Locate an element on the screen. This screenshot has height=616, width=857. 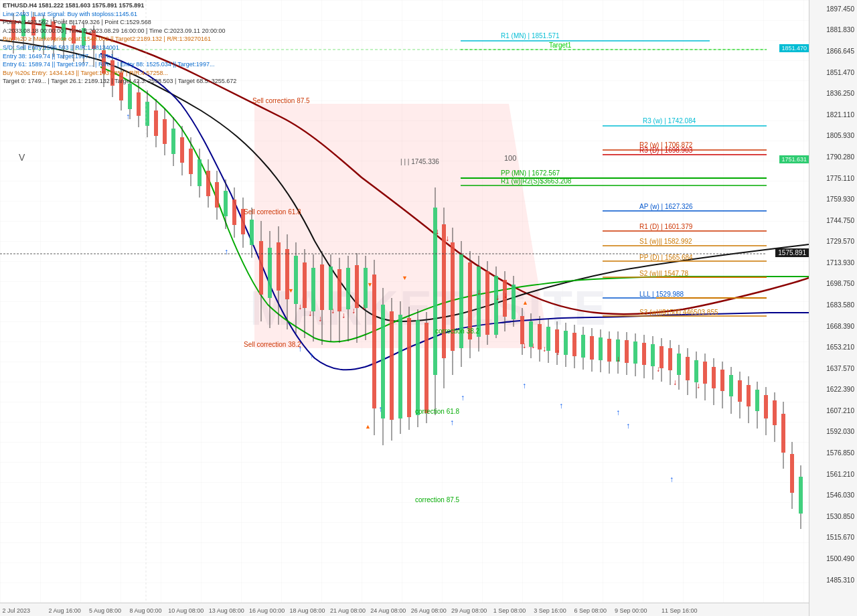
r1mn-price-box: 1851.470 is located at coordinates (794, 48).